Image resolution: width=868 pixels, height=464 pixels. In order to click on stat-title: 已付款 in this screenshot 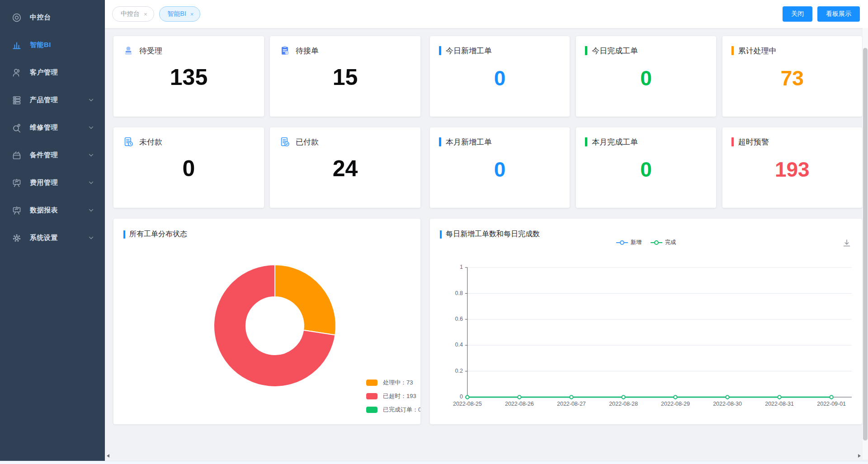, I will do `click(307, 142)`.